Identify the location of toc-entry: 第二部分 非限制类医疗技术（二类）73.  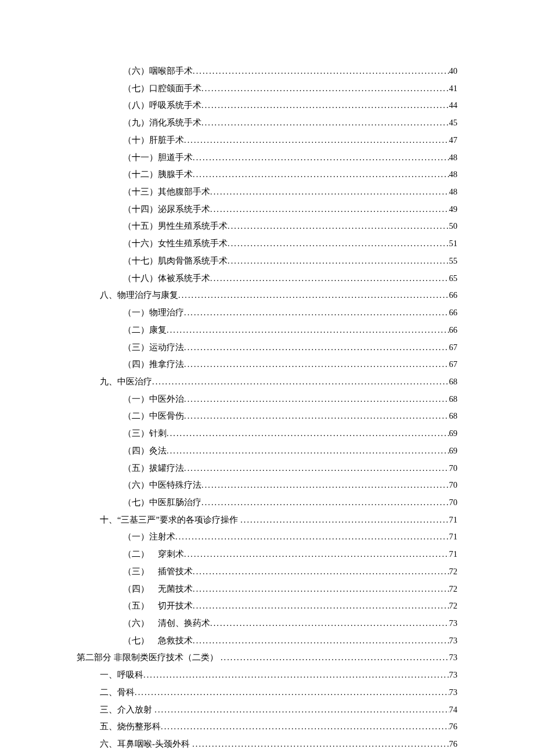
(267, 658).